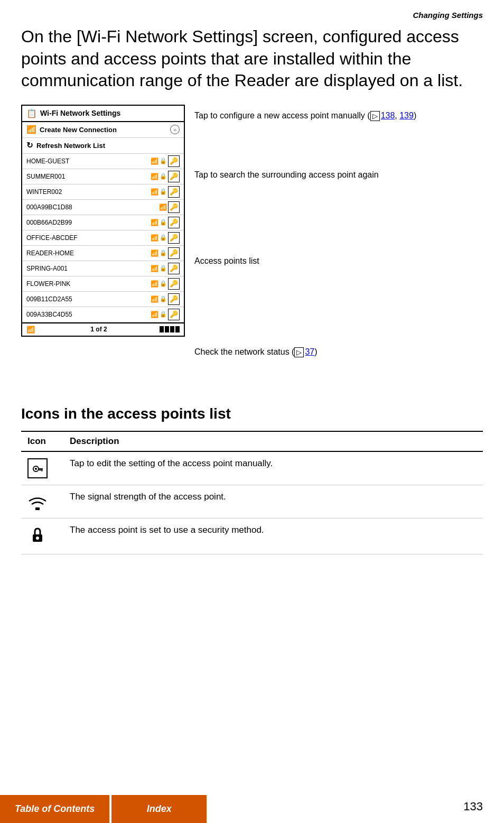 The image size is (504, 823). Describe the element at coordinates (154, 192) in the screenshot. I see `signal-icon-2: 📶` at that location.